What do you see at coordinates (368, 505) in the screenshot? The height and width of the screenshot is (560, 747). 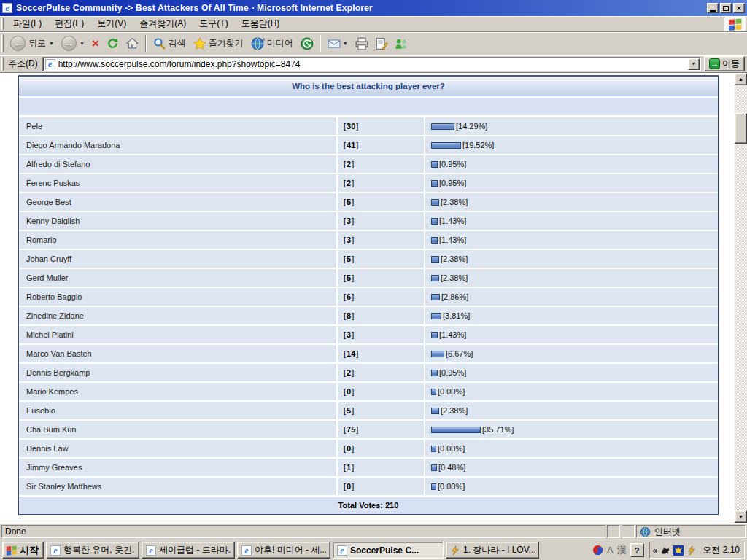 I see `poll-total-row: Total Votes: 210` at bounding box center [368, 505].